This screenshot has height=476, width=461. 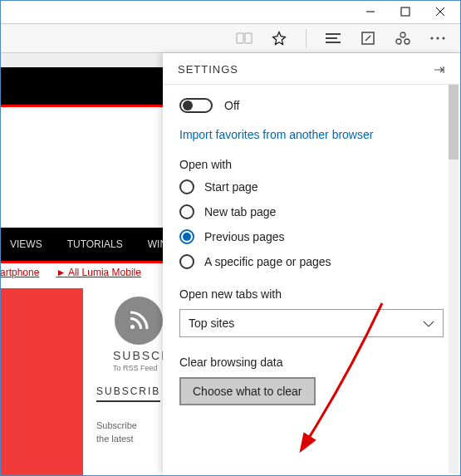 I want to click on button-label: Choose what to clear, so click(x=248, y=391).